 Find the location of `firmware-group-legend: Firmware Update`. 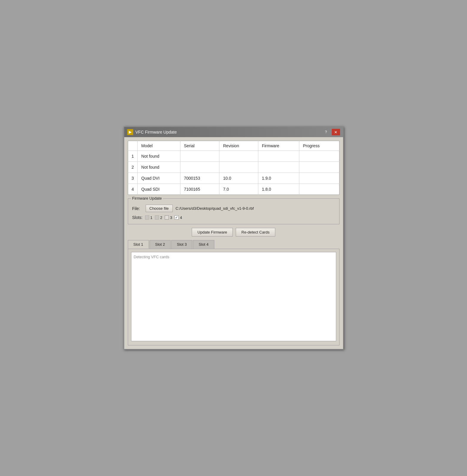

firmware-group-legend: Firmware Update is located at coordinates (147, 198).